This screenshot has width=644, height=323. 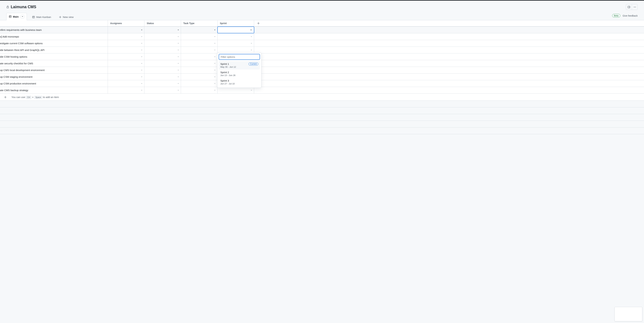 What do you see at coordinates (322, 36) in the screenshot?
I see `table-row: s] Add monorepo` at bounding box center [322, 36].